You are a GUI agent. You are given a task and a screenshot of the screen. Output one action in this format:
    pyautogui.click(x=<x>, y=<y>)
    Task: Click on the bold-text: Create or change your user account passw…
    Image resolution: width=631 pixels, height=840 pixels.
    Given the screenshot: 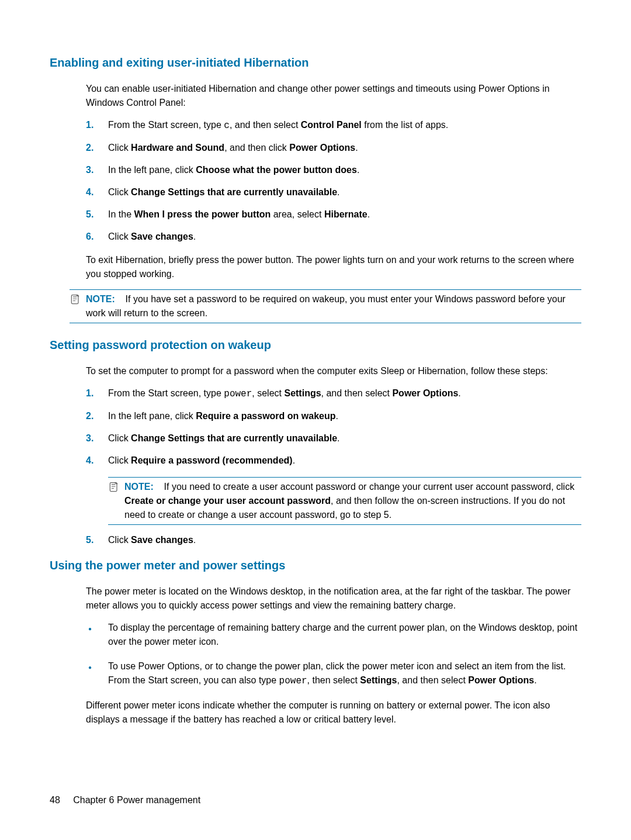 What is the action you would take?
    pyautogui.click(x=228, y=500)
    